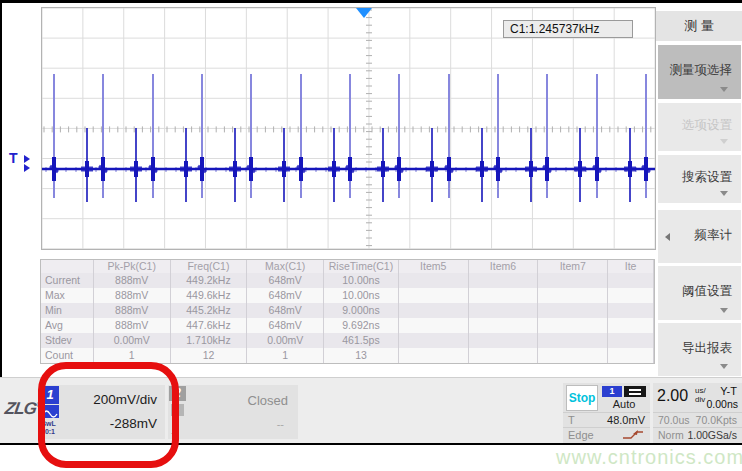 The width and height of the screenshot is (742, 471). I want to click on trigger-level-marker: T, so click(14, 158).